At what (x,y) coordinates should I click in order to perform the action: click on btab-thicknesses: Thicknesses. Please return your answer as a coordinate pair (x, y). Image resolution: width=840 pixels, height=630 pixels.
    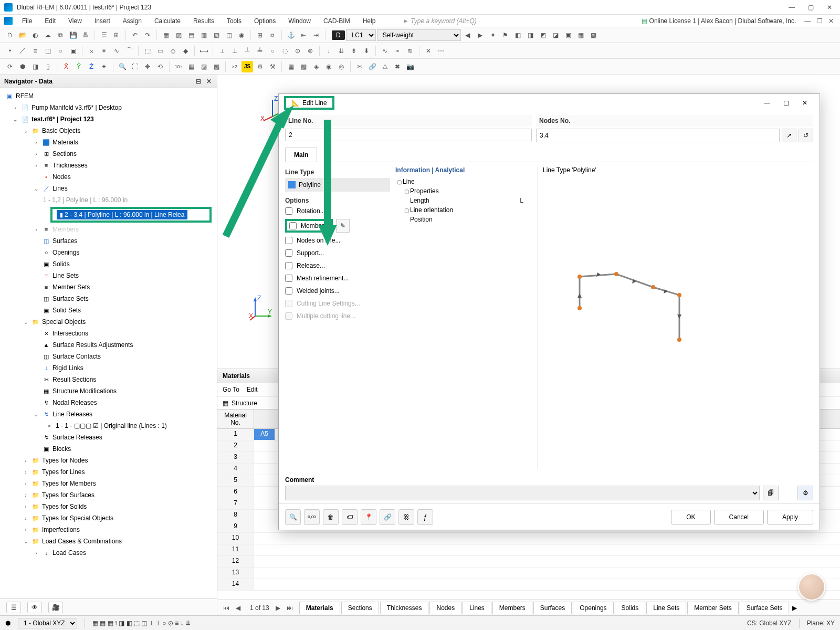
    Looking at the image, I should click on (404, 608).